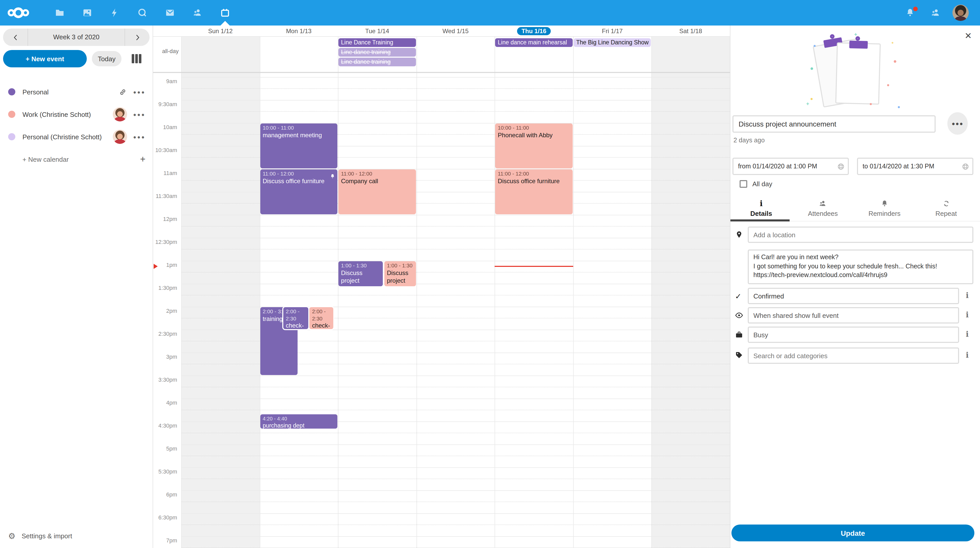 The width and height of the screenshot is (980, 548). I want to click on app-activity-icon, so click(115, 13).